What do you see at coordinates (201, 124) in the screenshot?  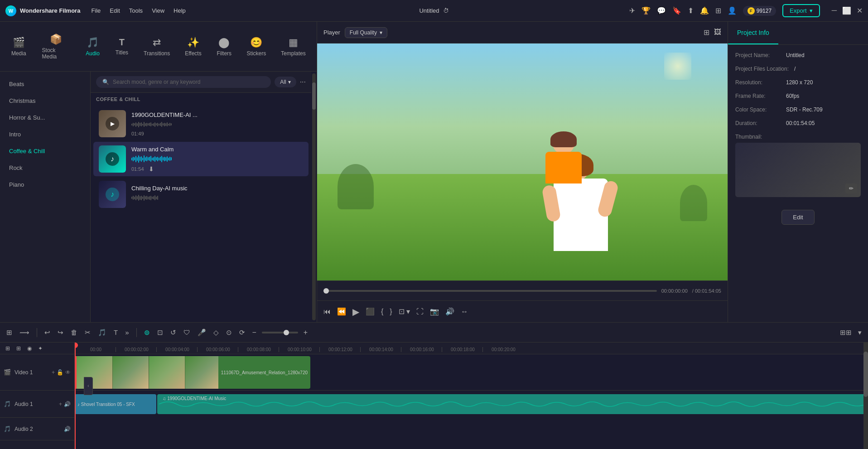 I see `audio-item-1: ▶ 1990GOLDENTIME-AI ... 01:49` at bounding box center [201, 124].